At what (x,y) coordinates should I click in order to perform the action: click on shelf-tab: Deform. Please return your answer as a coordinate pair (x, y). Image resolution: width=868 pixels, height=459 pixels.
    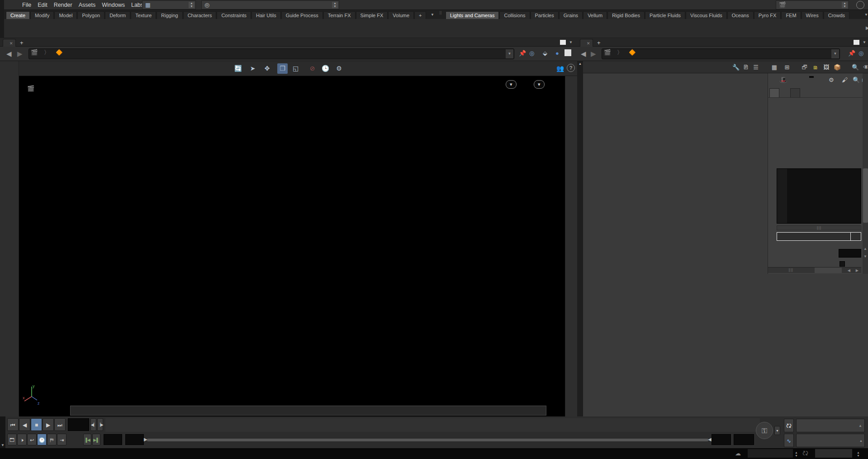
    Looking at the image, I should click on (118, 15).